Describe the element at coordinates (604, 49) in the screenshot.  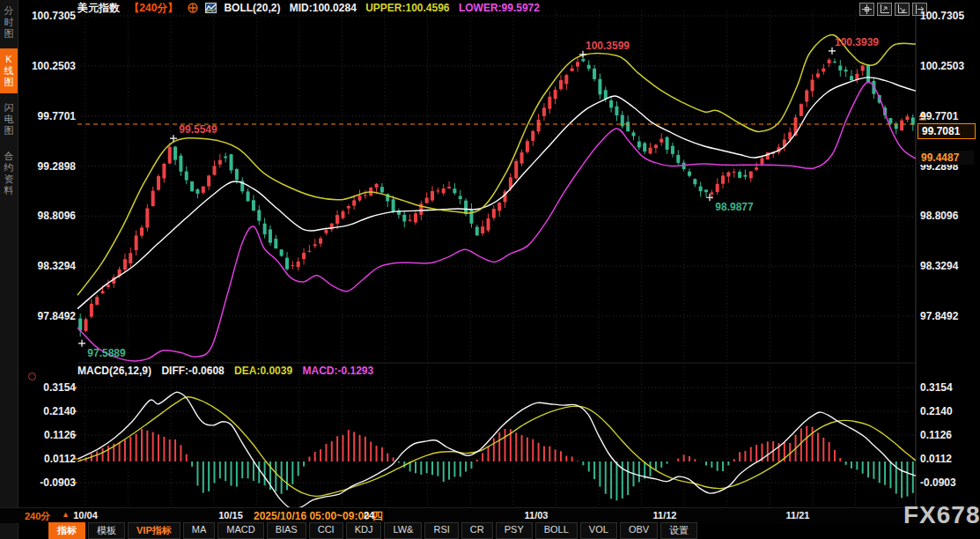
I see `price-annotation: 100.3599` at that location.